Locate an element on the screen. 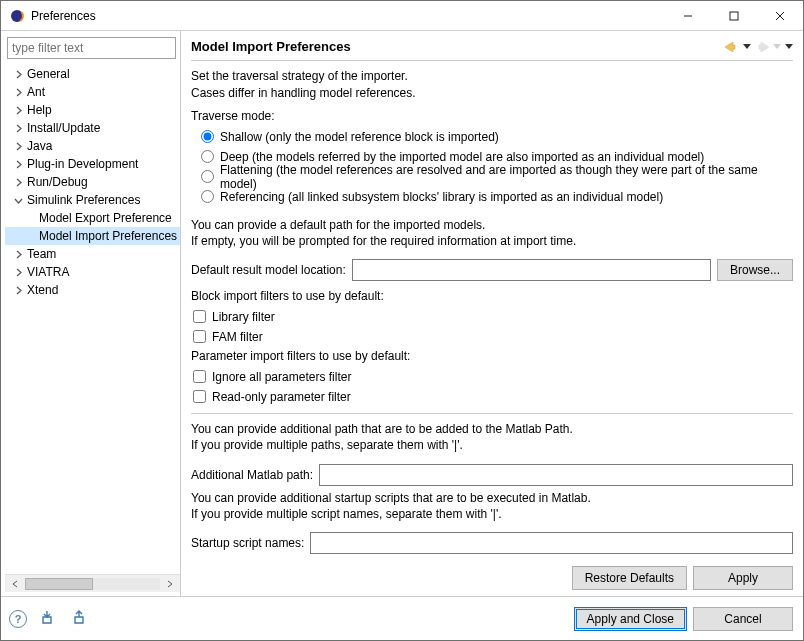 The height and width of the screenshot is (641, 804). tree-item: Model Import Preferences is located at coordinates (92, 236).